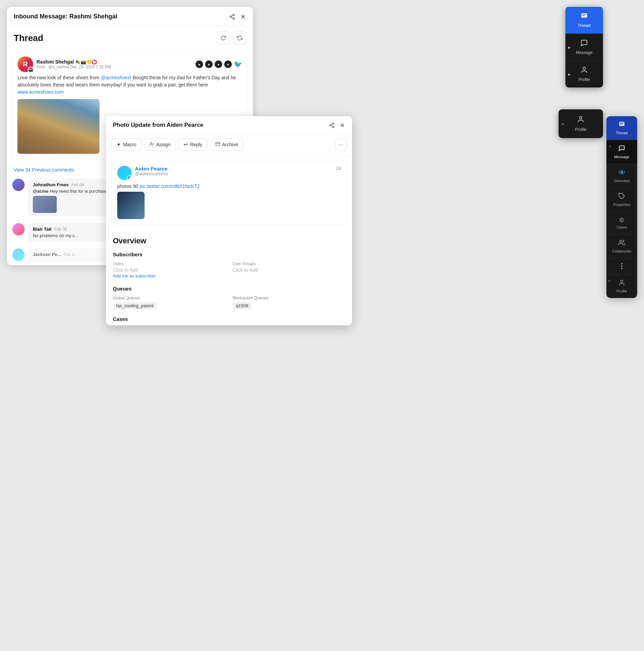 The width and height of the screenshot is (644, 651). What do you see at coordinates (40, 92) in the screenshot?
I see `website-link: www.acmeshoes.com` at bounding box center [40, 92].